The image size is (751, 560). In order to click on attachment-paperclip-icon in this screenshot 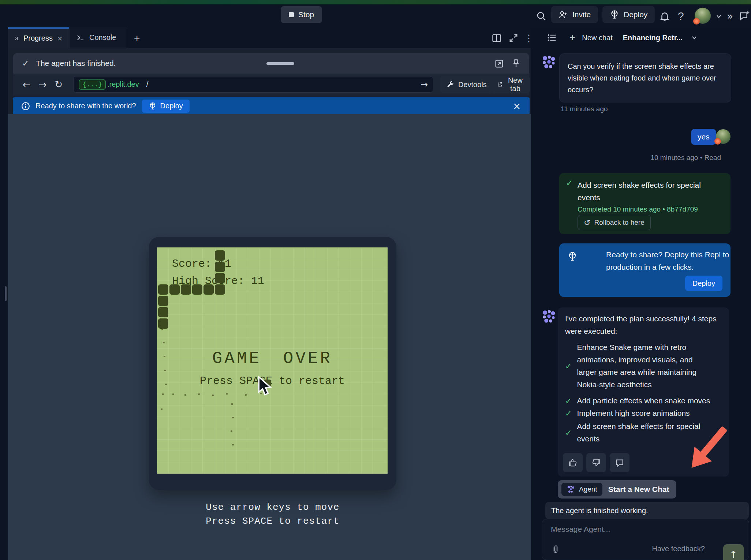, I will do `click(556, 549)`.